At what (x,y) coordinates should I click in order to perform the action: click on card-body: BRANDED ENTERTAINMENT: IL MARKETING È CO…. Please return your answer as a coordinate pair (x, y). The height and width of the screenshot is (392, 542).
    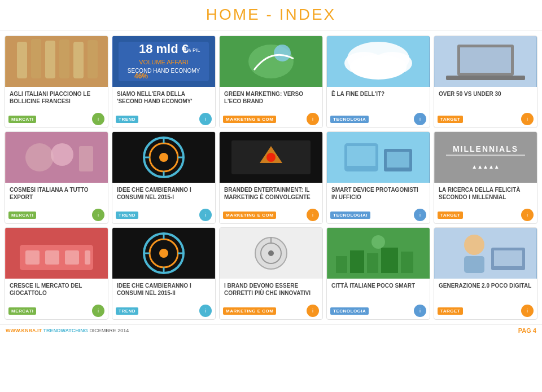
    Looking at the image, I should click on (271, 193).